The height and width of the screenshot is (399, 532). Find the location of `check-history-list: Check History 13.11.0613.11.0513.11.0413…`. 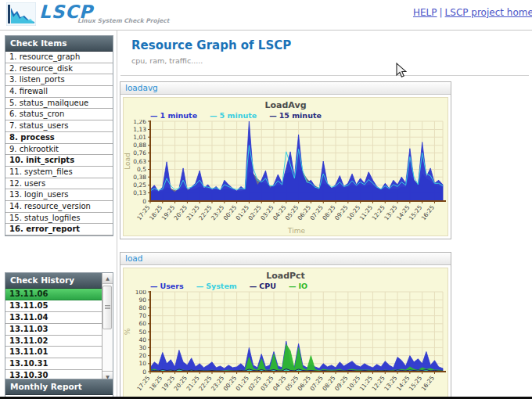

check-history-list: Check History 13.11.0613.11.0513.11.0413… is located at coordinates (53, 327).